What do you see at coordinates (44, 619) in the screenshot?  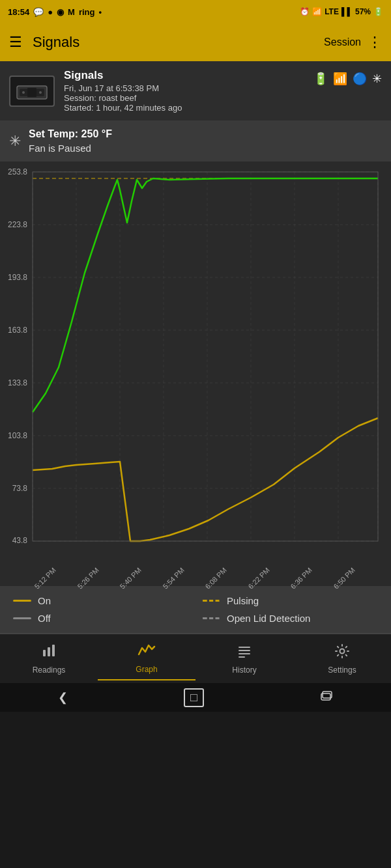 I see `legend-off-label: Off` at bounding box center [44, 619].